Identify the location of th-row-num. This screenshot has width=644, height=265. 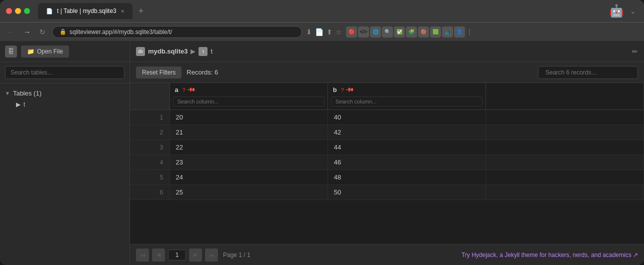
(150, 96).